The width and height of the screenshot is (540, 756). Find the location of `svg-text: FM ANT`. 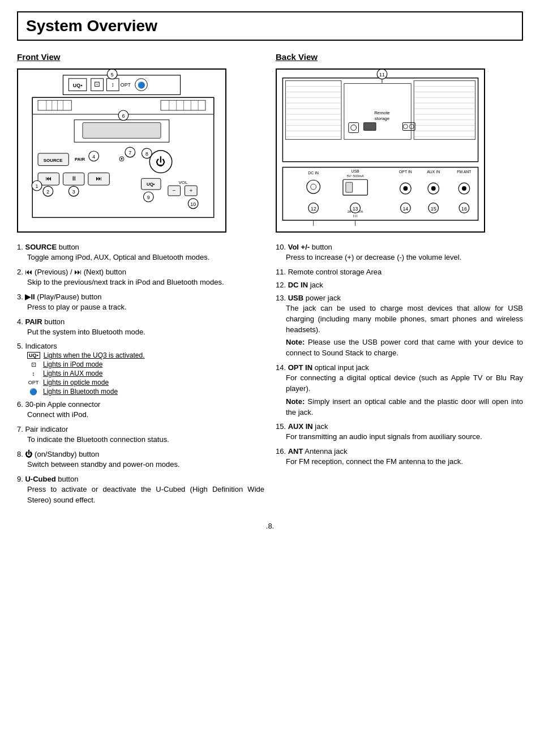

svg-text: FM ANT is located at coordinates (464, 172).